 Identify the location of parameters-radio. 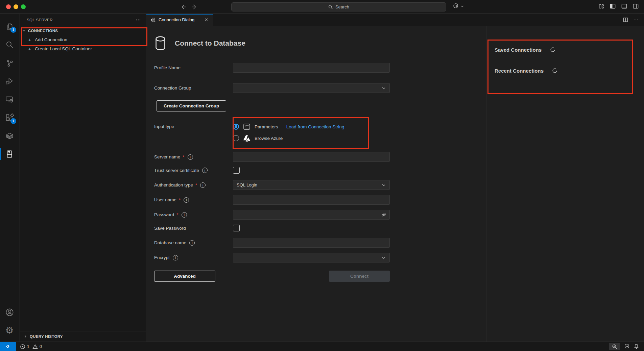
(236, 127).